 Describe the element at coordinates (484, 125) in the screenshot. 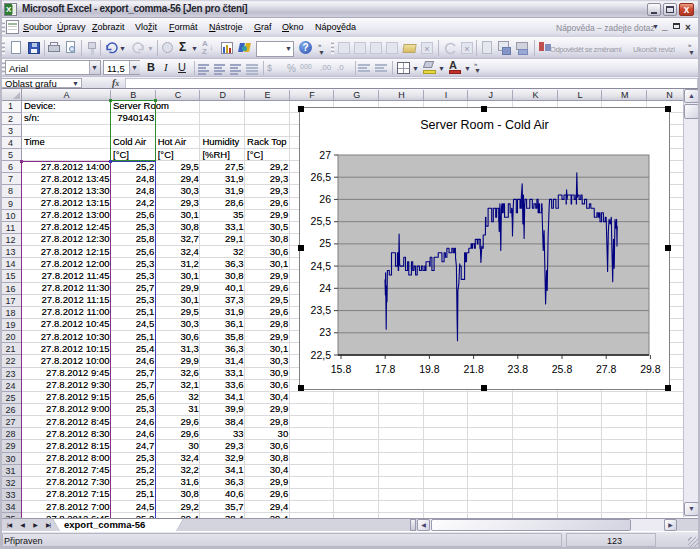

I see `svg-text: Server Room - Cold Air` at that location.